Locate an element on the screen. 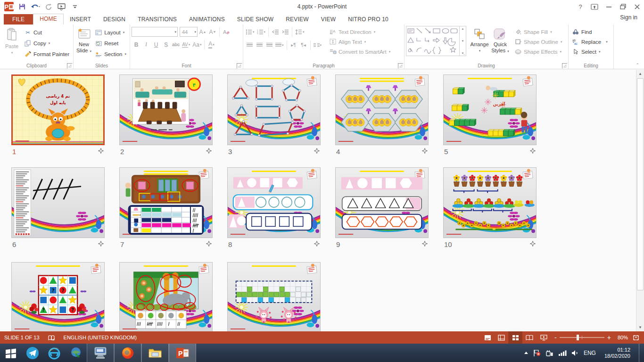 The height and width of the screenshot is (362, 644). slide-5-preview: آفرین is located at coordinates (490, 110).